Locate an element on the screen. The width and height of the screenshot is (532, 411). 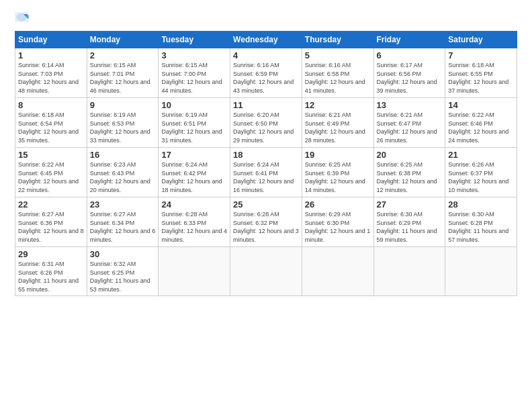
day-number: 21 is located at coordinates (481, 154).